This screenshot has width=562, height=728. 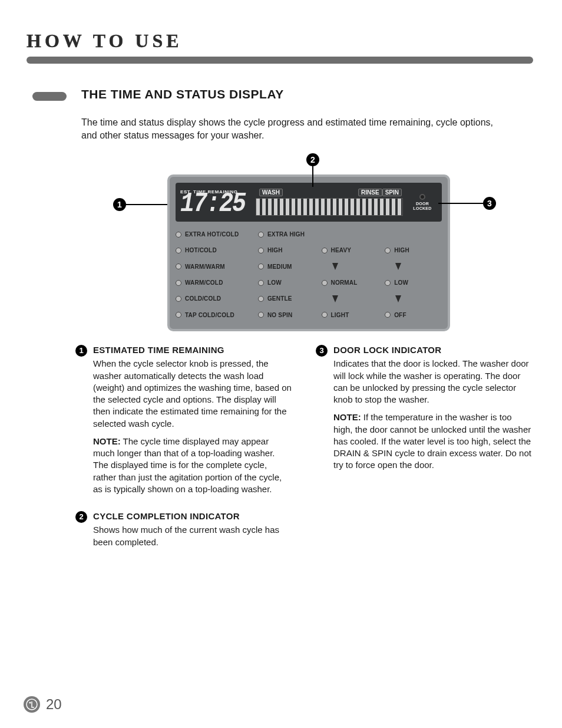 What do you see at coordinates (424, 454) in the screenshot?
I see `column-right: 3 DOOR LOCK INDICATOR Indicates that the…` at bounding box center [424, 454].